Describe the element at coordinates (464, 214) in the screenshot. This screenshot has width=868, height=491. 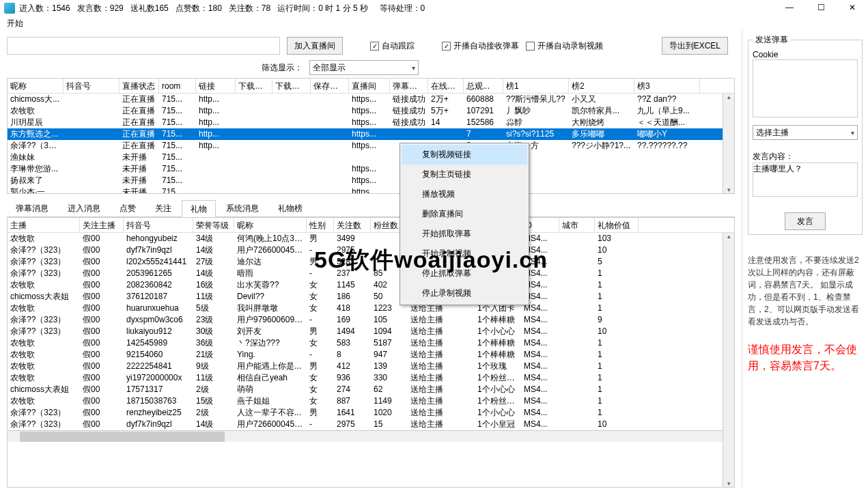
I see `context-menu-item: 删除直播间` at that location.